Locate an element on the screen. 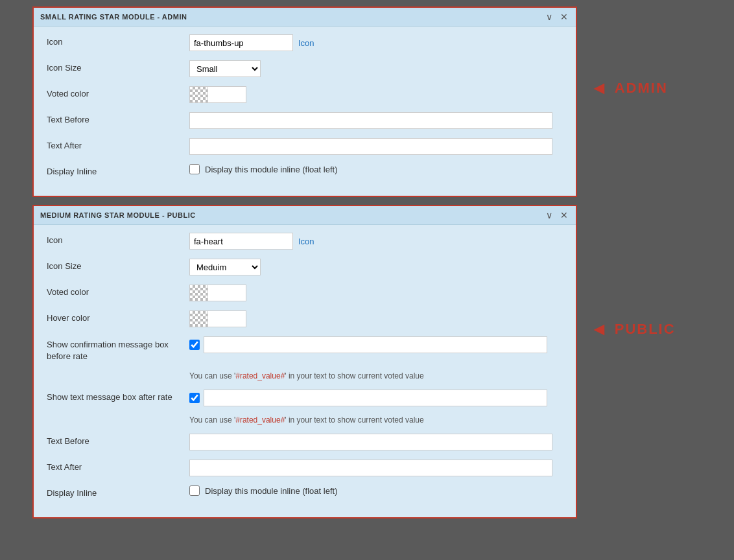 The image size is (734, 560). public-icon-size-control: Small Meduim Large is located at coordinates (376, 267).